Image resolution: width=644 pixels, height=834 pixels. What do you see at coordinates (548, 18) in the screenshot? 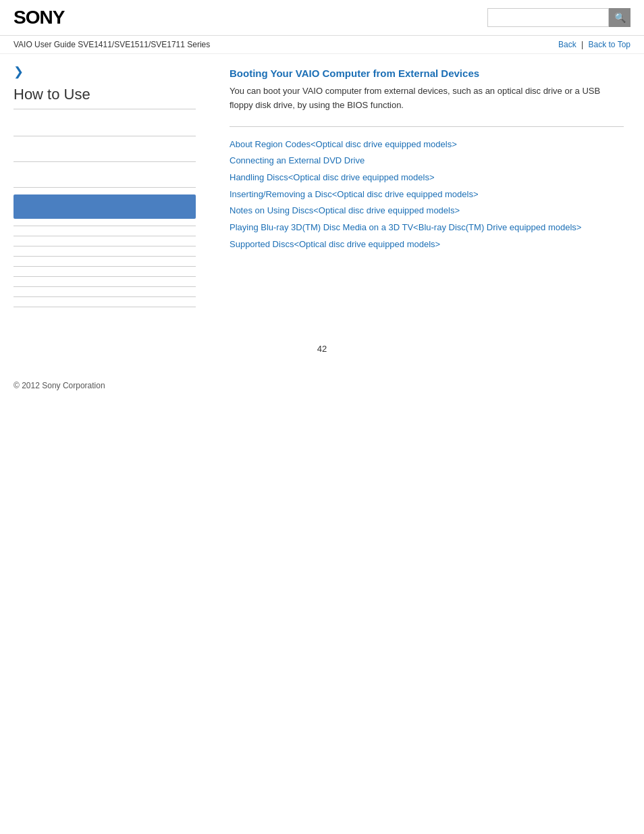
I see `search-input` at bounding box center [548, 18].